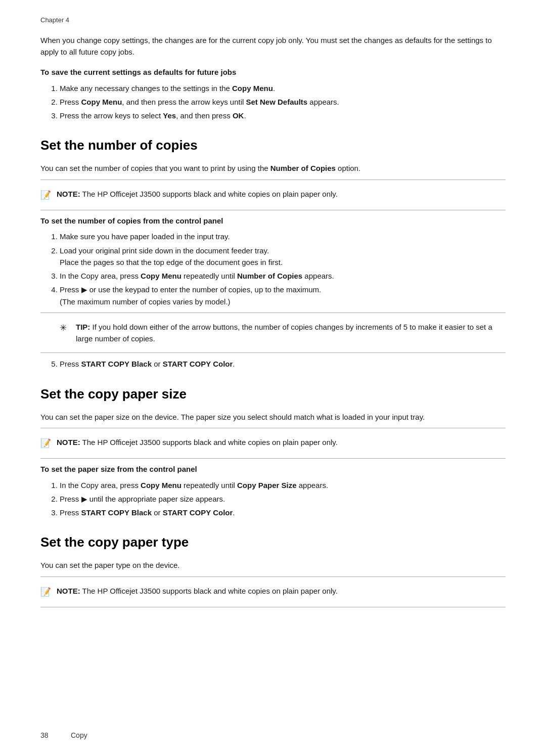 The height and width of the screenshot is (756, 546). Describe the element at coordinates (283, 333) in the screenshot. I see `section1-tip: ✳ TIP: If you hold down either of the ar…` at that location.